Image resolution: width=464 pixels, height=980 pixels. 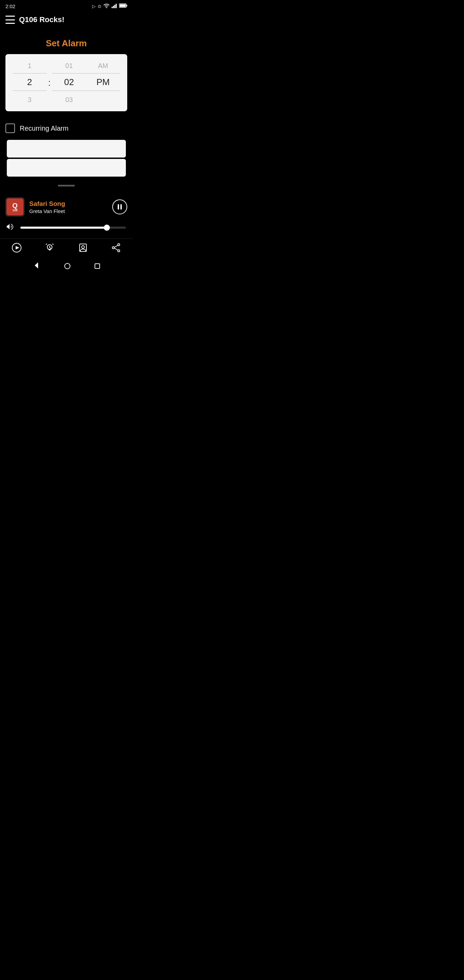 I want to click on play-indicator-icon: ▷, so click(x=94, y=6).